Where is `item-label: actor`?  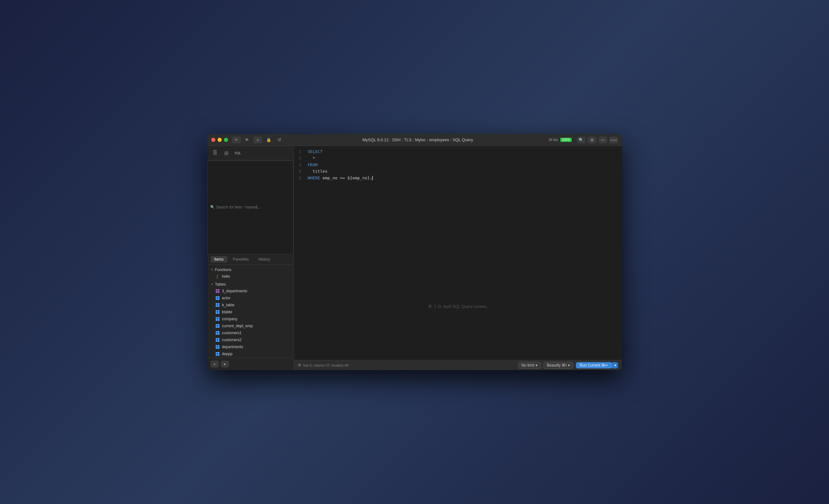
item-label: actor is located at coordinates (226, 298).